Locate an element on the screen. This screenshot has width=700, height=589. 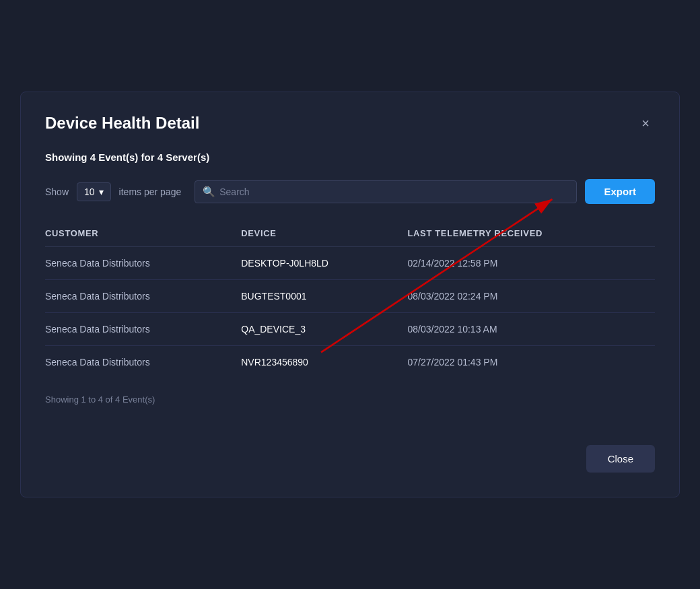
modal-header: Device Health Detail × is located at coordinates (350, 123).